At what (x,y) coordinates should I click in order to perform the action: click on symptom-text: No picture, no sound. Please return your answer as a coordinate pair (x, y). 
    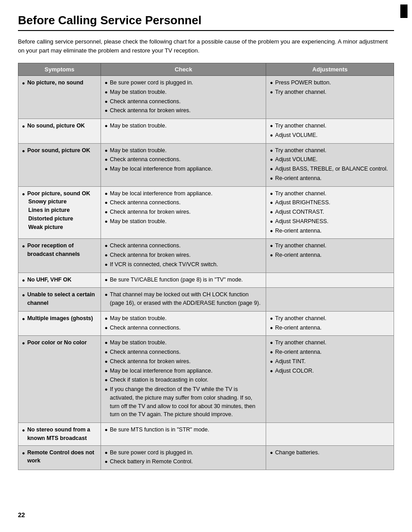
    Looking at the image, I should click on (59, 83).